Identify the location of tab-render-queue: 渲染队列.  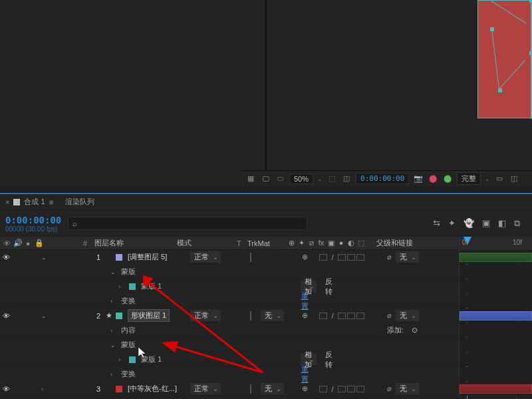
(80, 202).